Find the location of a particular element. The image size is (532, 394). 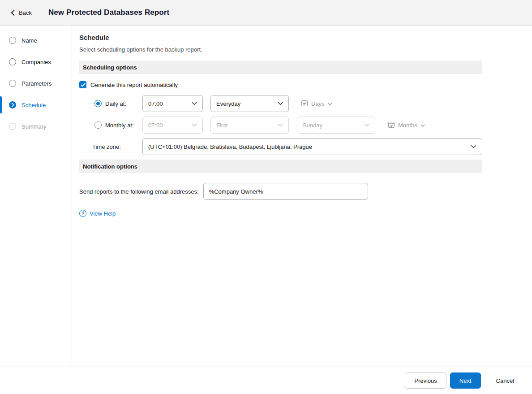

daily-days-dropdown: Days is located at coordinates (317, 104).